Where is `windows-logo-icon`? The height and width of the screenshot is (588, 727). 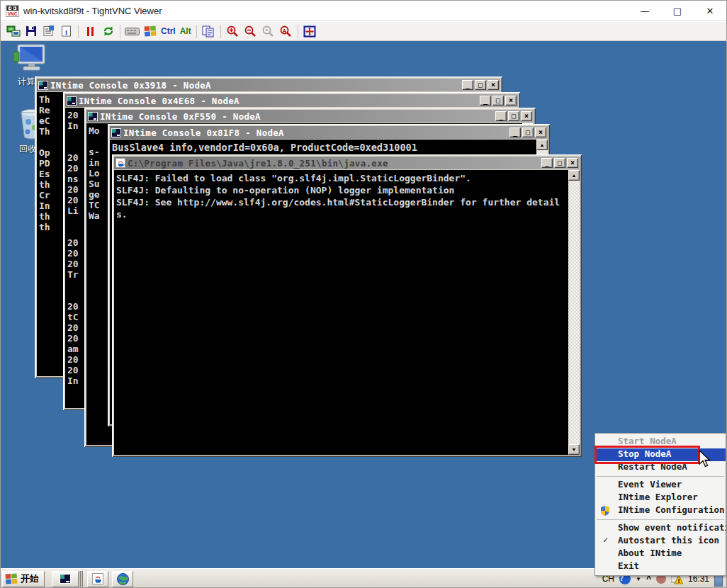 windows-logo-icon is located at coordinates (11, 579).